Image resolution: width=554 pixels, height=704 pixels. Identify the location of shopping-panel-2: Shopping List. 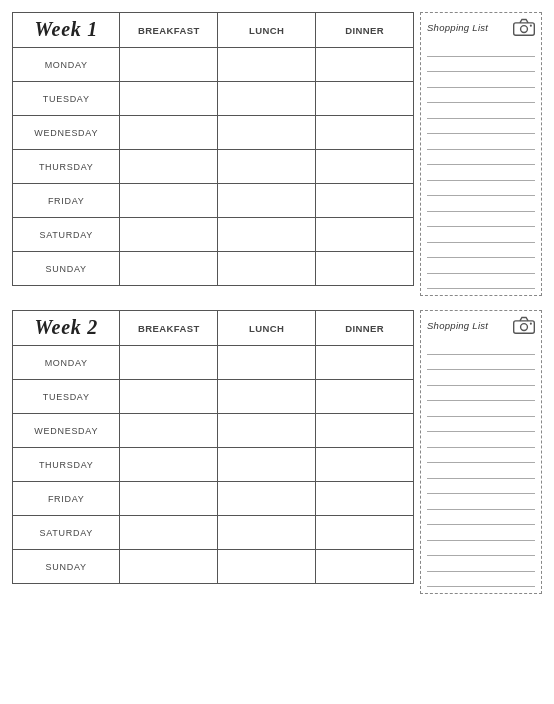
(481, 452).